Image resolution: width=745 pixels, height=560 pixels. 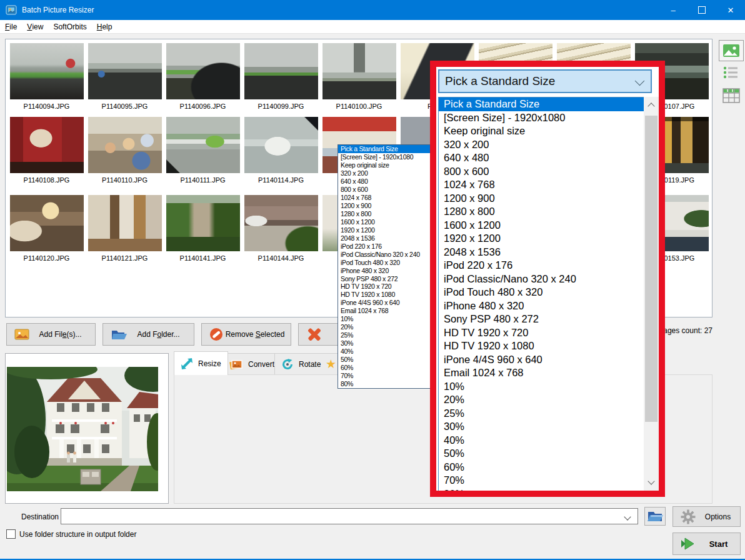 What do you see at coordinates (70, 26) in the screenshot?
I see `menu-item: SoftOrbits` at bounding box center [70, 26].